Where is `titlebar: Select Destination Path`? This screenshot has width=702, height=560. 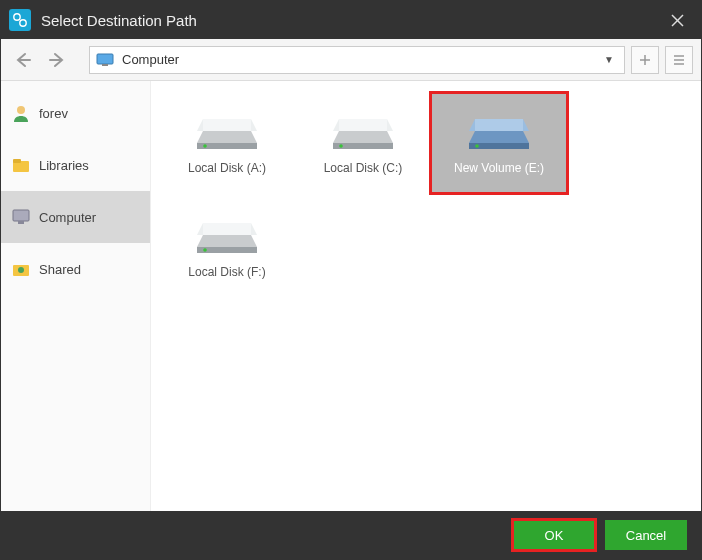
titlebar: Select Destination Path is located at coordinates (351, 20).